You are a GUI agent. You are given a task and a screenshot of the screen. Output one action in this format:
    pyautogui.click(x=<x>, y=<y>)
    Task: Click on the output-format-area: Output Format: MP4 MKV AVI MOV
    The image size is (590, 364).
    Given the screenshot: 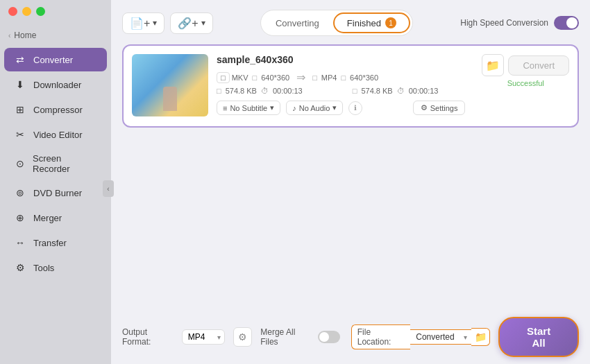 What is the action you would take?
    pyautogui.click(x=174, y=337)
    